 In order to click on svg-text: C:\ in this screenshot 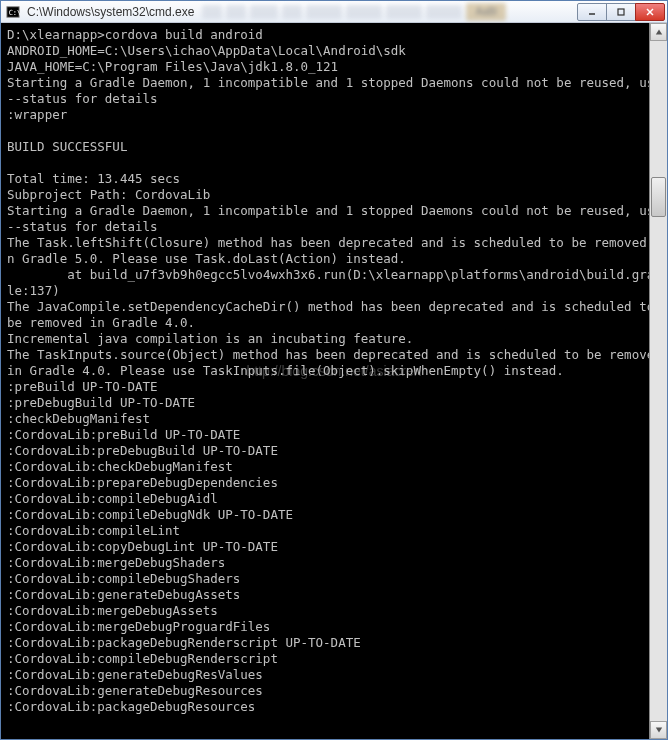, I will do `click(14, 12)`.